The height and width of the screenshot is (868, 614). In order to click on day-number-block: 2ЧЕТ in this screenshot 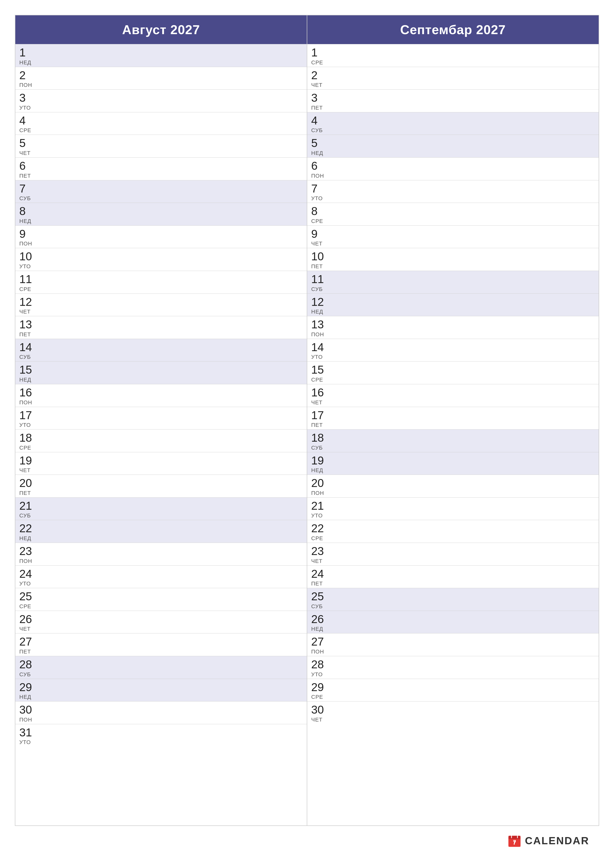, I will do `click(319, 78)`.